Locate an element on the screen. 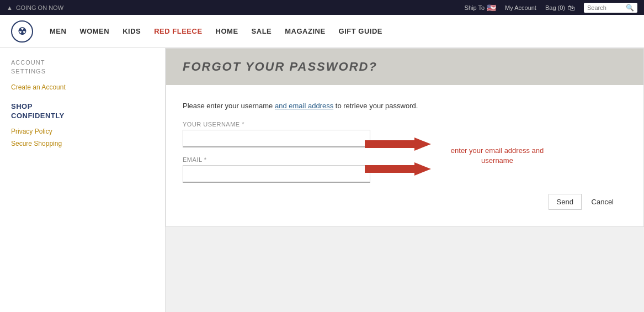 The height and width of the screenshot is (312, 644). form-header: FORGOT YOUR PASSWORD? is located at coordinates (405, 67).